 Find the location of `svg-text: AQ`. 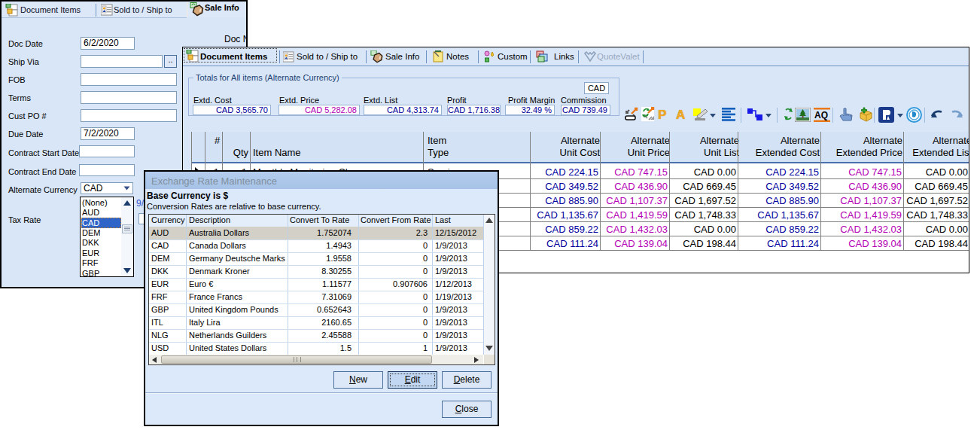

svg-text: AQ is located at coordinates (821, 115).